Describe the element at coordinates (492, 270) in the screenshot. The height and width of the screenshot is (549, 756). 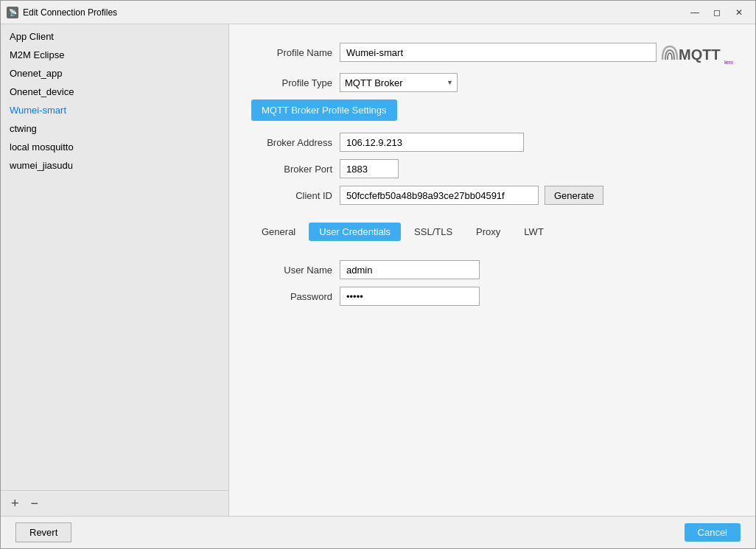
I see `username-row: User Name` at that location.